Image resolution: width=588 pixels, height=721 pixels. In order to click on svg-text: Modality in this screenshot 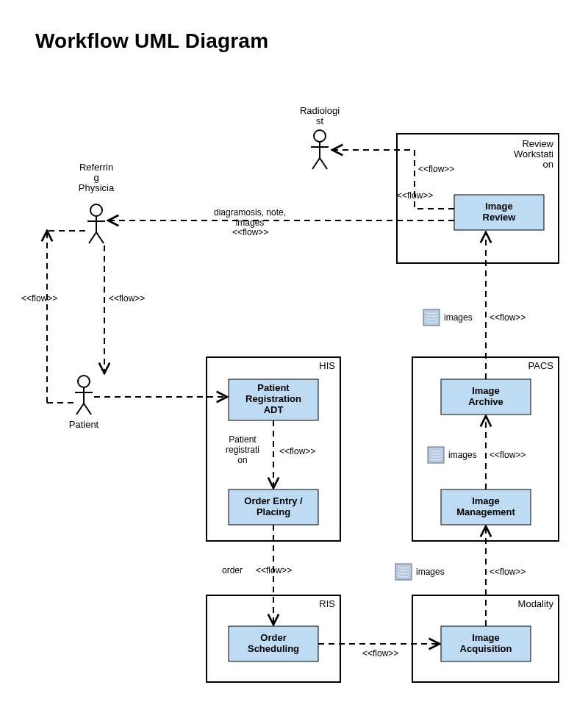, I will do `click(537, 604)`.